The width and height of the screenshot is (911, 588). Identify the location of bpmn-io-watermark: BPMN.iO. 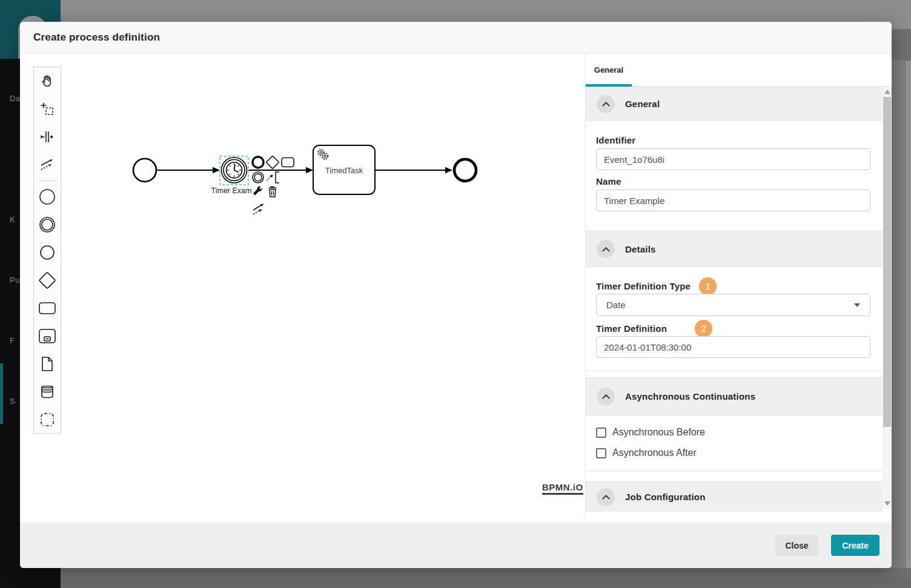
(563, 488).